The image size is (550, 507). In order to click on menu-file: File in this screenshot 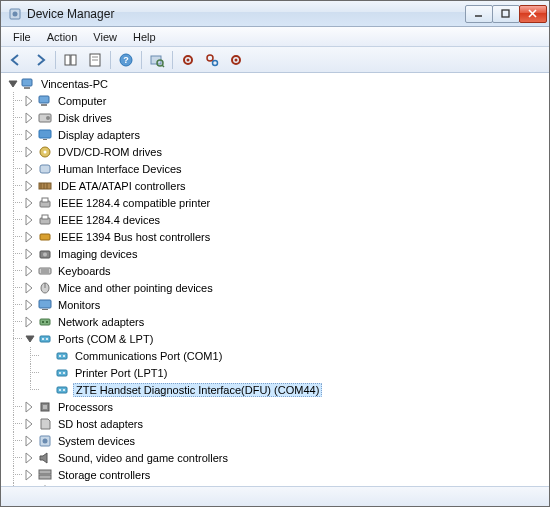, I will do `click(22, 37)`.